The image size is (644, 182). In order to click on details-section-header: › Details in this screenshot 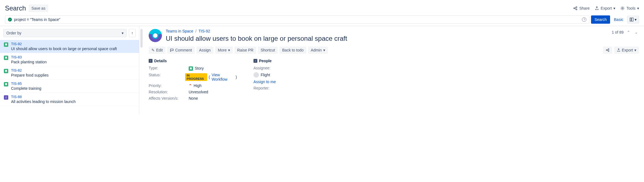, I will do `click(193, 61)`.